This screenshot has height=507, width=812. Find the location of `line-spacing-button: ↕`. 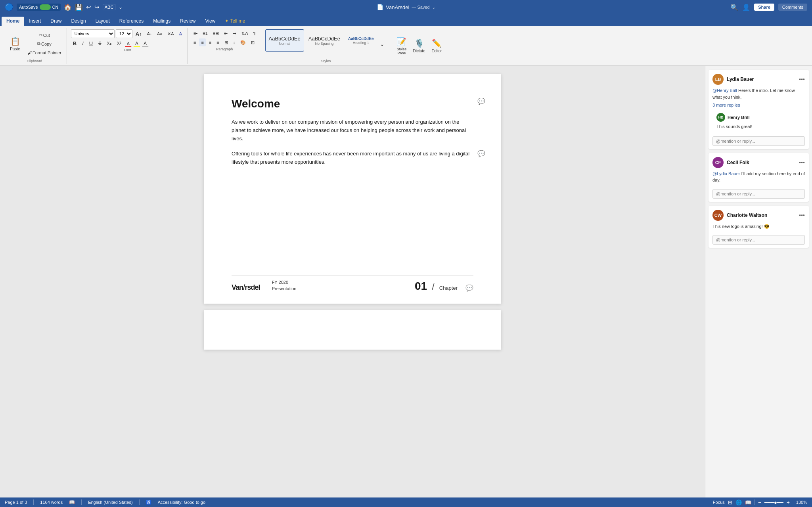

line-spacing-button: ↕ is located at coordinates (234, 42).